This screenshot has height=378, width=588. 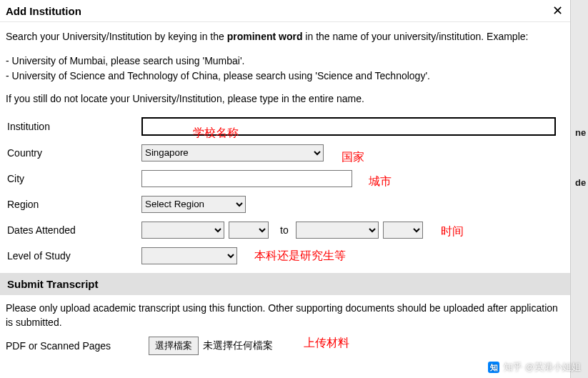 I want to click on level-select, so click(x=189, y=256).